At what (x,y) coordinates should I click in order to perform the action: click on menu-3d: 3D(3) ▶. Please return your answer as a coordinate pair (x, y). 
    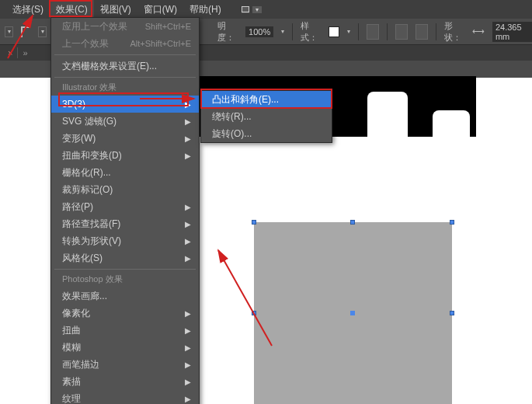
    Looking at the image, I should click on (125, 104).